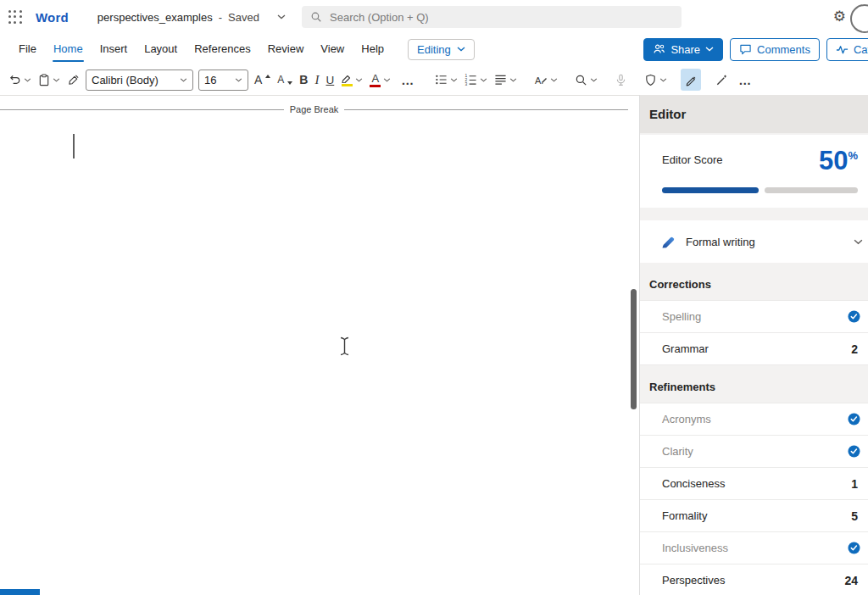 This screenshot has height=595, width=868. Describe the element at coordinates (492, 17) in the screenshot. I see `search-bar` at that location.